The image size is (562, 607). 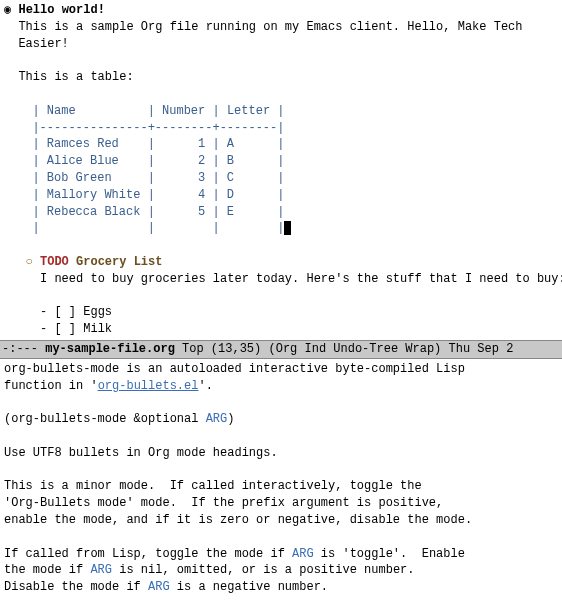 What do you see at coordinates (234, 554) in the screenshot?
I see `help-line: If called from Lisp, toggle the mode if …` at bounding box center [234, 554].